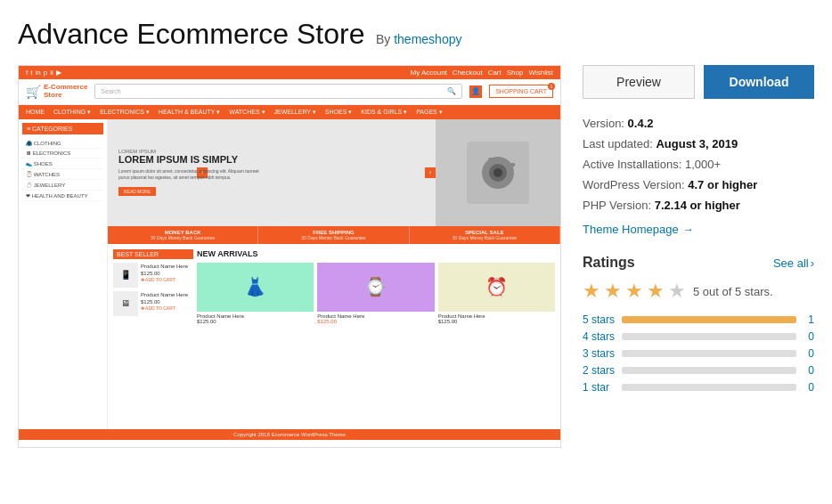  I want to click on version-row: Version: 0.4.2, so click(698, 123).